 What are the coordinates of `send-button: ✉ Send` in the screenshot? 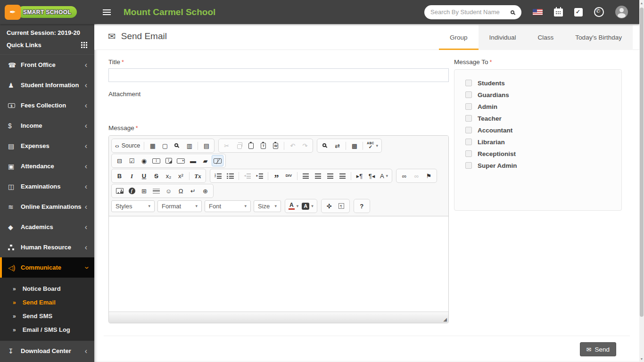 It's located at (598, 349).